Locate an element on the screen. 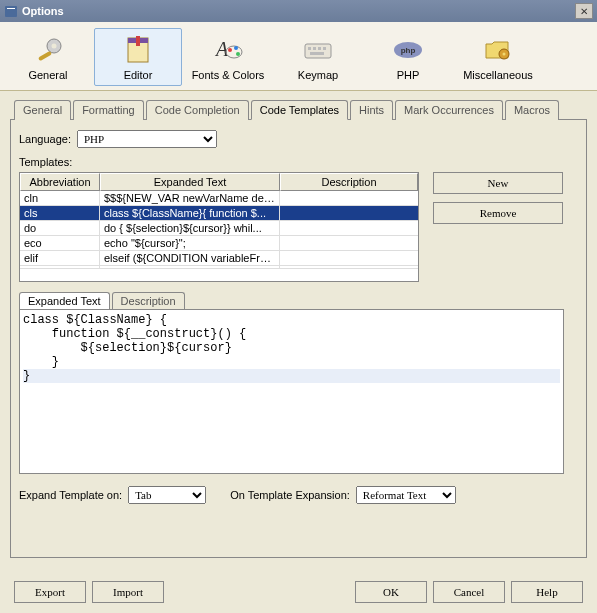  toolbar-keymap: Keymap is located at coordinates (318, 57).